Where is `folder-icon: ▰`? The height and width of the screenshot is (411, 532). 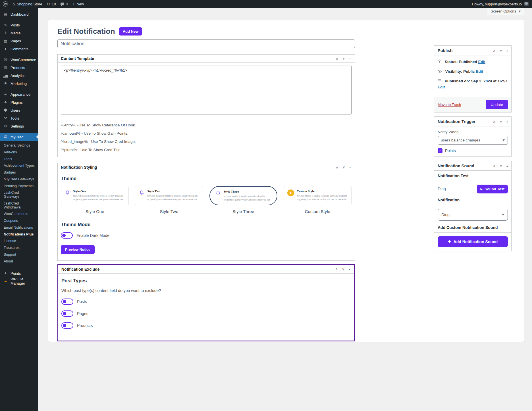
folder-icon: ▰ is located at coordinates (5, 281).